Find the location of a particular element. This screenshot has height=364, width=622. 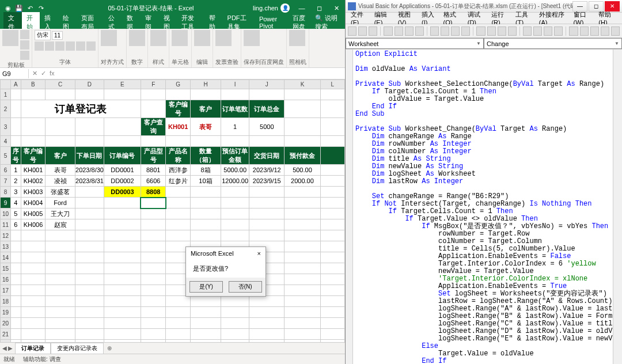

cell-r21-c0 is located at coordinates (16, 334).